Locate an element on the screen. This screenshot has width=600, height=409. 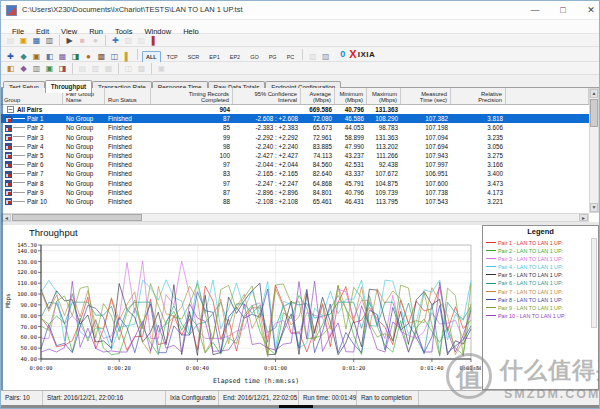
cell-time: 107.997 is located at coordinates (426, 164).